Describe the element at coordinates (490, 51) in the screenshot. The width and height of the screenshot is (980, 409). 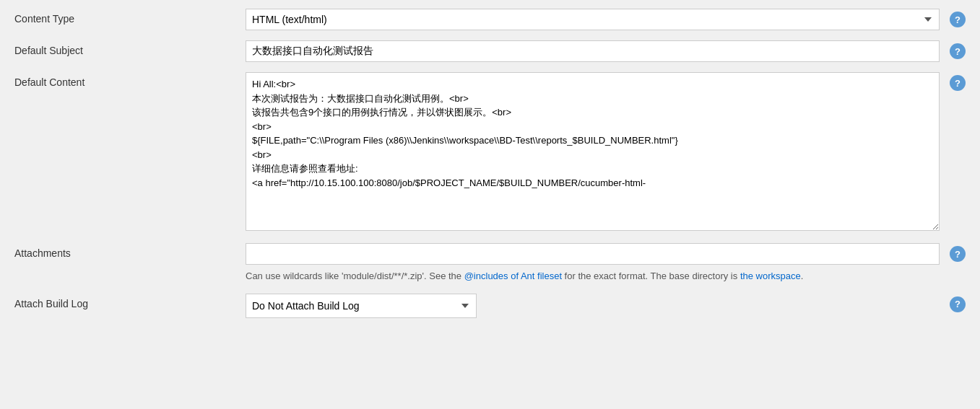
I see `default-subject-row: Default Subject ?` at that location.